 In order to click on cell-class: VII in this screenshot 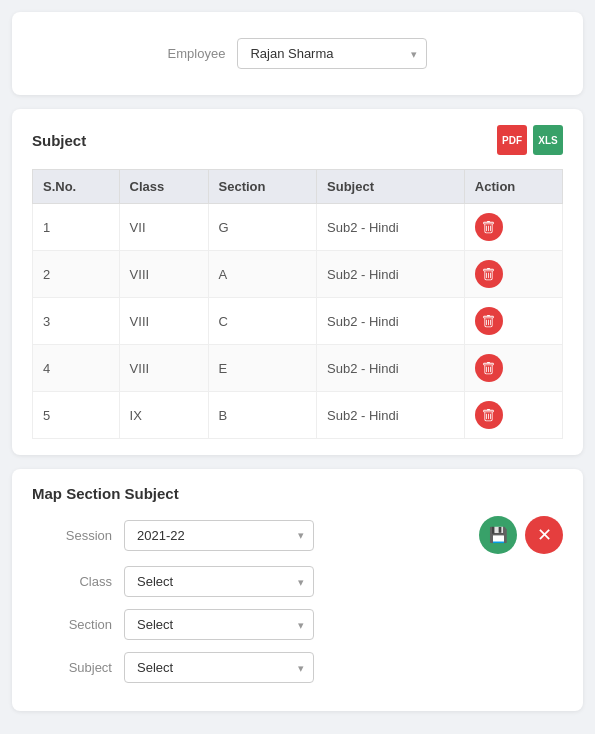, I will do `click(164, 228)`.